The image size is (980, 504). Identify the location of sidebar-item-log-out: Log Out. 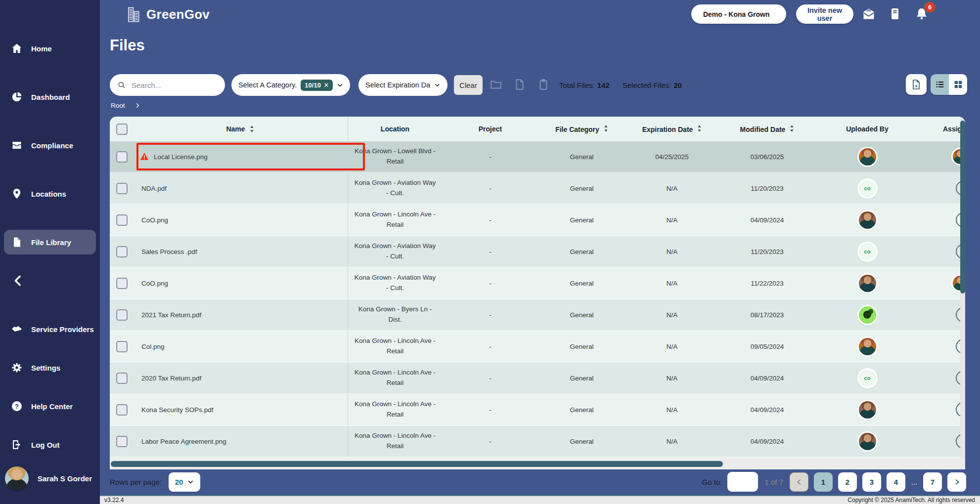
(50, 445).